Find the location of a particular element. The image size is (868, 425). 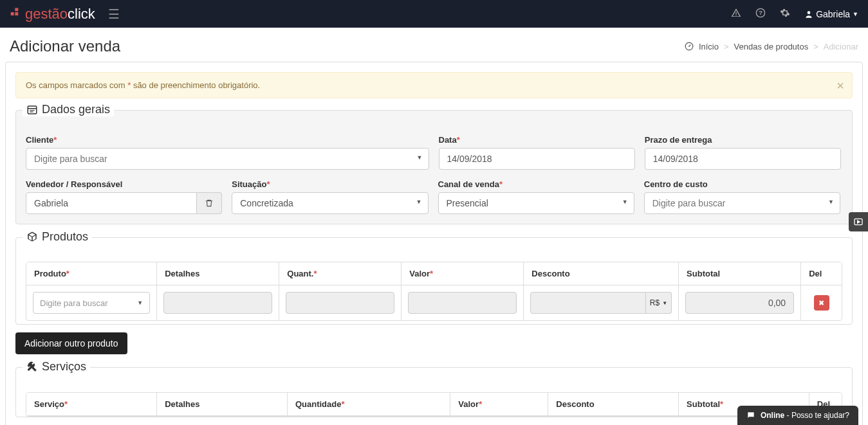

quant-input is located at coordinates (340, 303).